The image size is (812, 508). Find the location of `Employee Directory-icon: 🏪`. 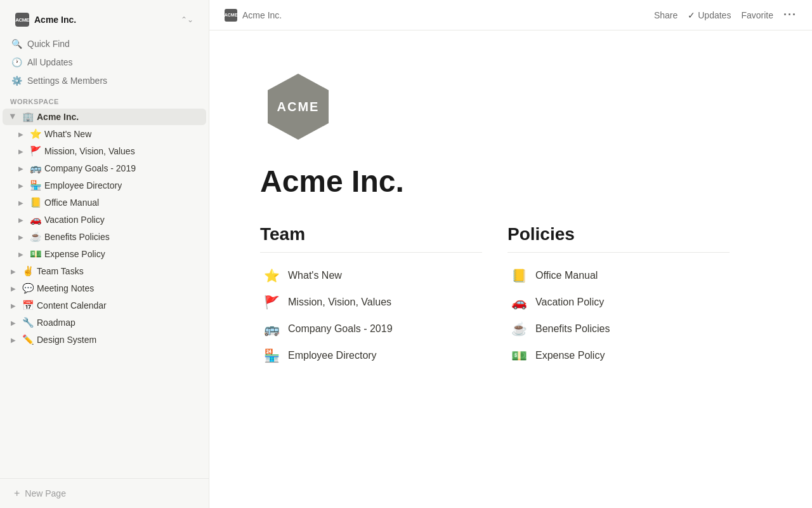

Employee Directory-icon: 🏪 is located at coordinates (272, 356).